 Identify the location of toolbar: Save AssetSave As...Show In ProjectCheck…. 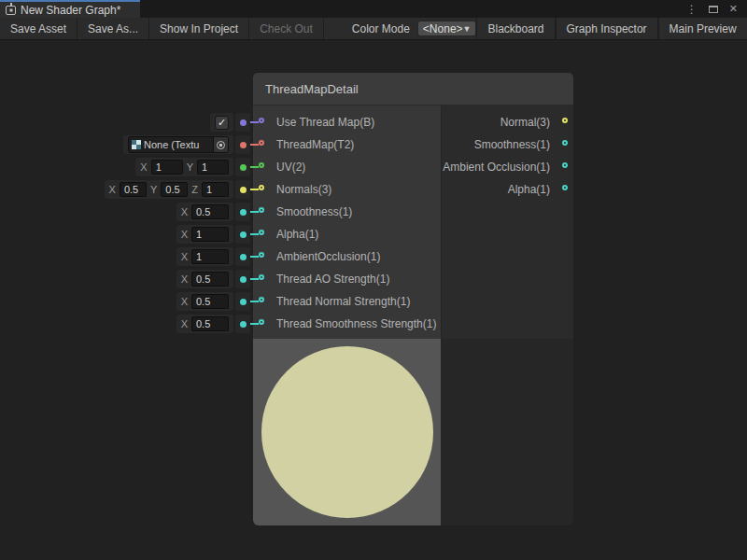
(374, 29).